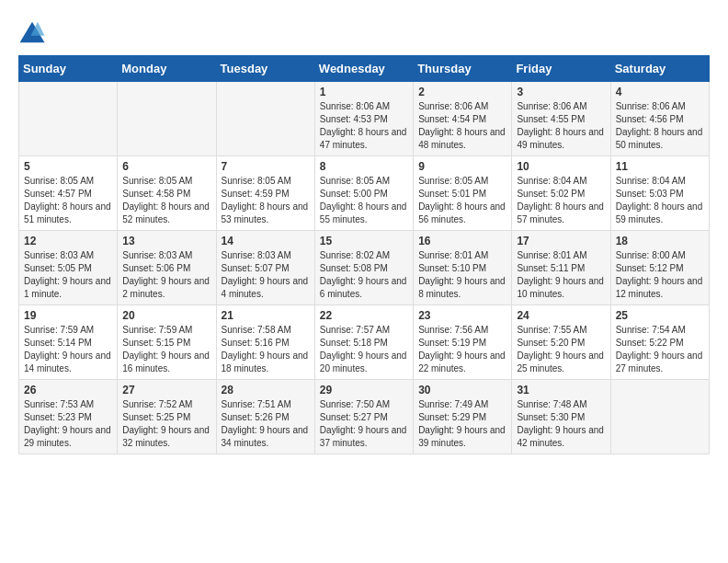 The width and height of the screenshot is (728, 563). Describe the element at coordinates (463, 342) in the screenshot. I see `calendar-cell: 23Sunrise: 7:56 AM Sunset: 5:19 PM Dayli…` at that location.